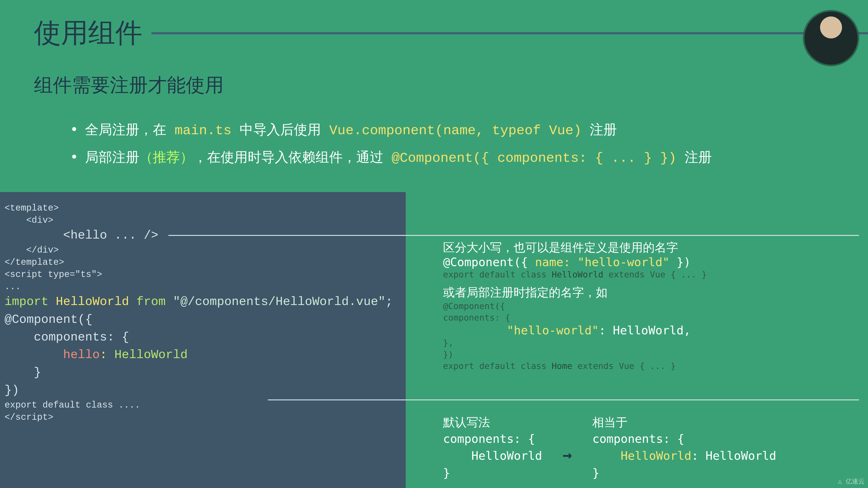 This screenshot has width=868, height=488. What do you see at coordinates (391, 158) in the screenshot?
I see `bullet-2: •局部注册（推荐），在使用时导入依赖组件，通过 @Component({ com…` at bounding box center [391, 158].